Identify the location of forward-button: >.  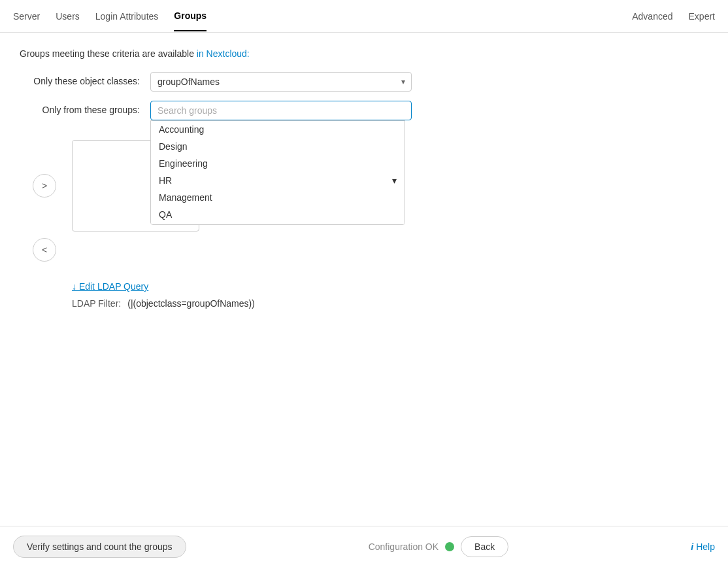
(44, 186).